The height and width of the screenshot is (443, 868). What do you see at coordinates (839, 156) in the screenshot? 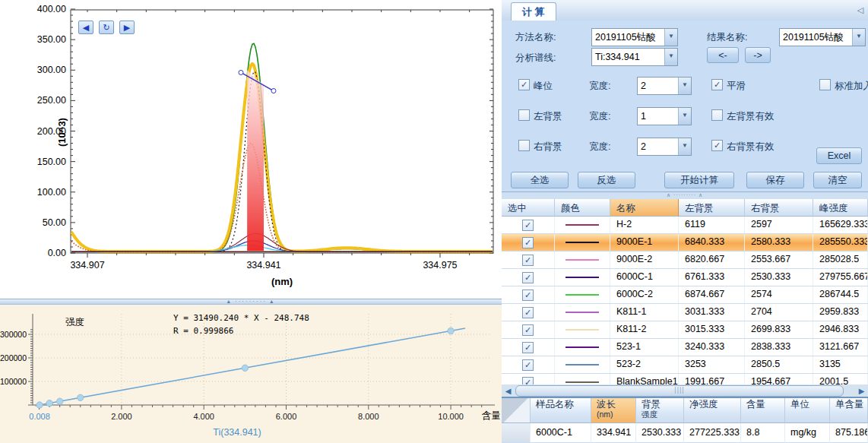
I see `excel-button: Excel` at bounding box center [839, 156].